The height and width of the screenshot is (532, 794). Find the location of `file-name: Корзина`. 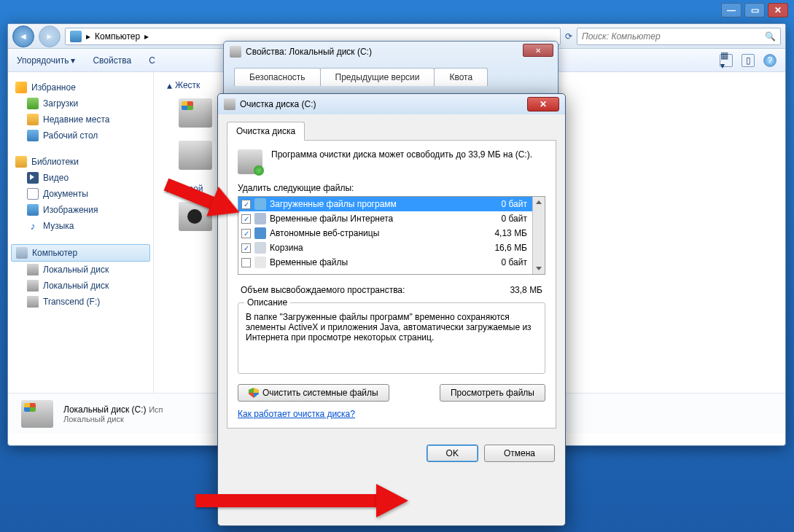

file-name: Корзина is located at coordinates (380, 248).